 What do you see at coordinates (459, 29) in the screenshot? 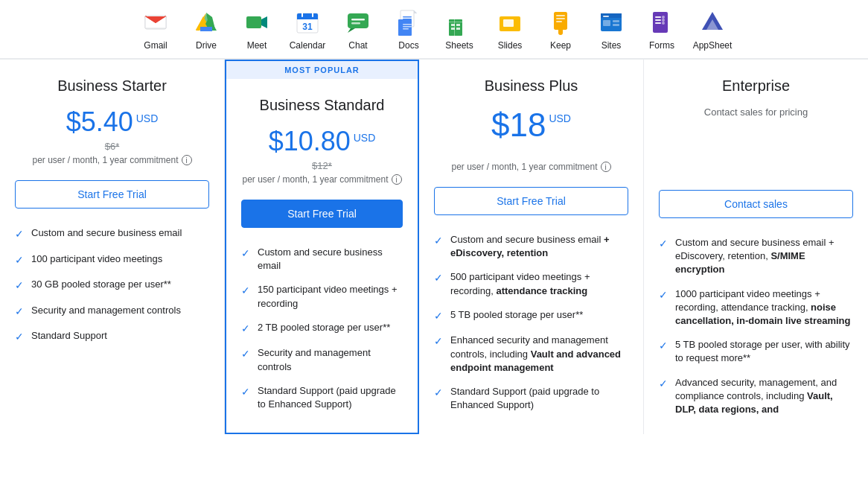
I see `app-icon-sheets: Sheets` at bounding box center [459, 29].